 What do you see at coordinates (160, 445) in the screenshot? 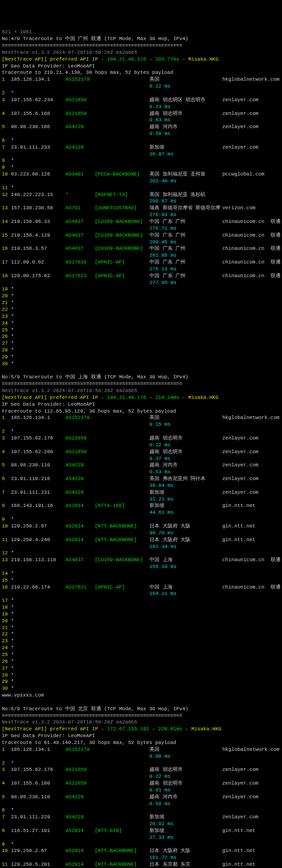
I see `hop-ms: 0.22 ms` at bounding box center [160, 445].